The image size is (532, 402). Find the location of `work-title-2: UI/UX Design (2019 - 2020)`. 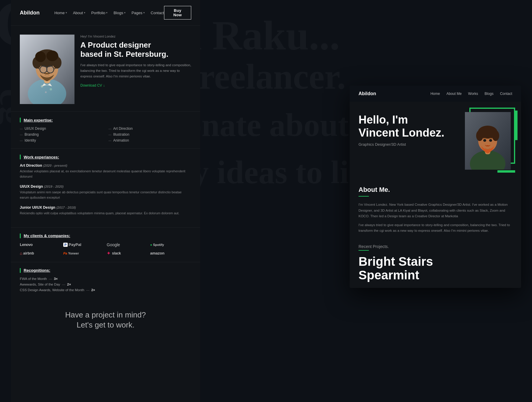

work-title-2: UI/UX Design (2019 - 2020) is located at coordinates (106, 187).